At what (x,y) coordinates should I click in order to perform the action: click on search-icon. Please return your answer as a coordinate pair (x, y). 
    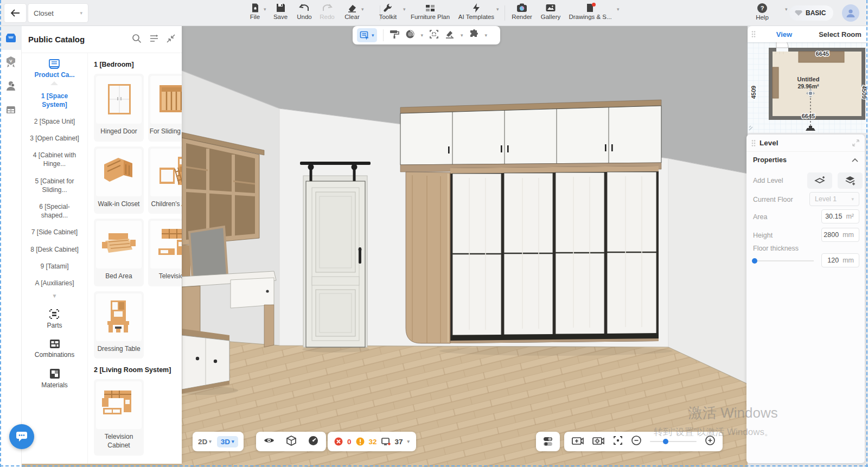
    Looking at the image, I should click on (137, 40).